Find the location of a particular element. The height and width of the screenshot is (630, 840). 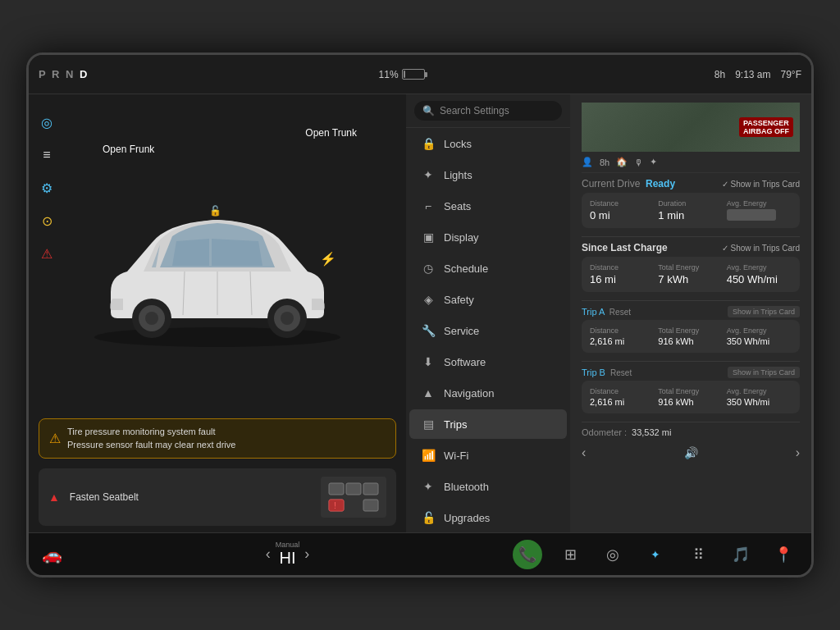

open-trunk-label: Open Trunk is located at coordinates (331, 134).